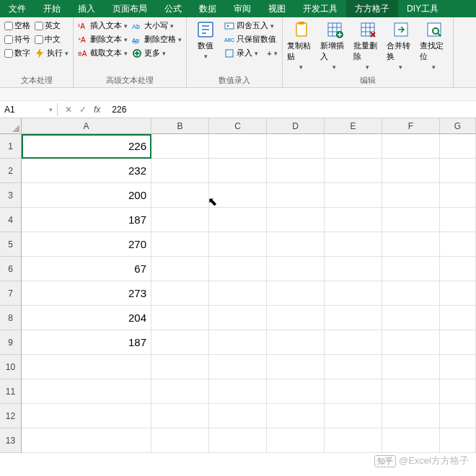  Describe the element at coordinates (17, 53) in the screenshot. I see `chk-number: 数字` at that location.